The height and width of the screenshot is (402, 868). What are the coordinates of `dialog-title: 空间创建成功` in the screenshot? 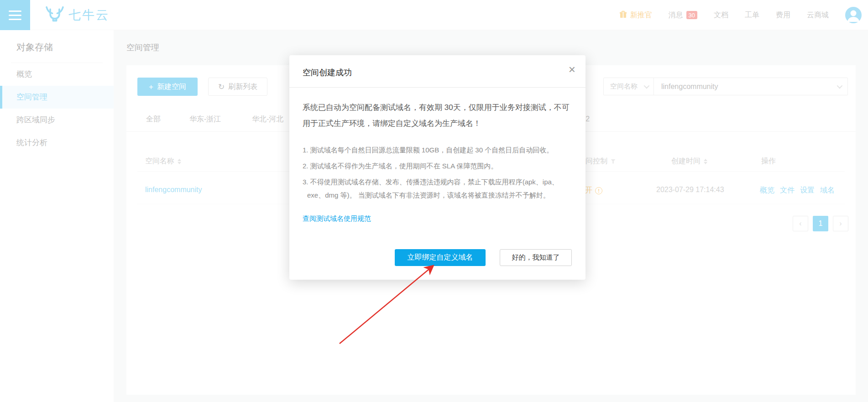 It's located at (327, 73).